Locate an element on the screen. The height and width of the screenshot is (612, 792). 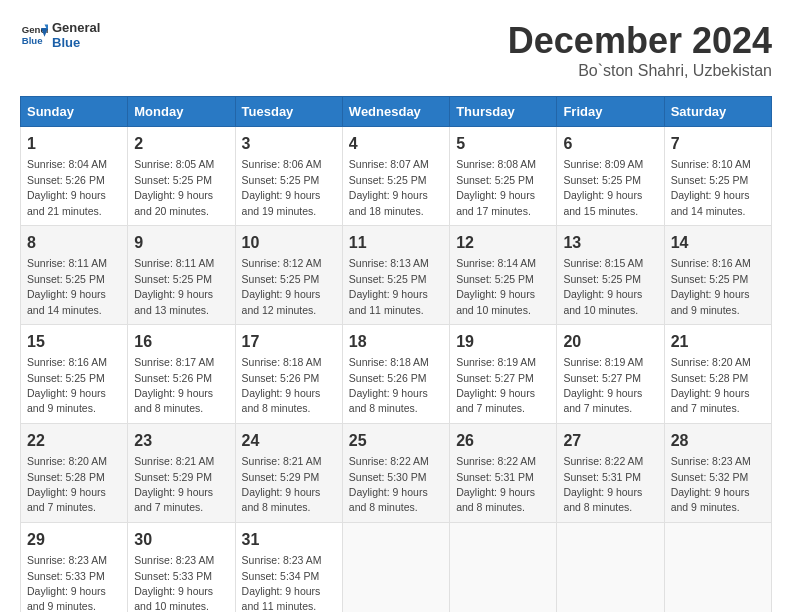
day-info: Sunrise: 8:16 AM Sunset: 5:25 PM Dayligh… is located at coordinates (711, 286).